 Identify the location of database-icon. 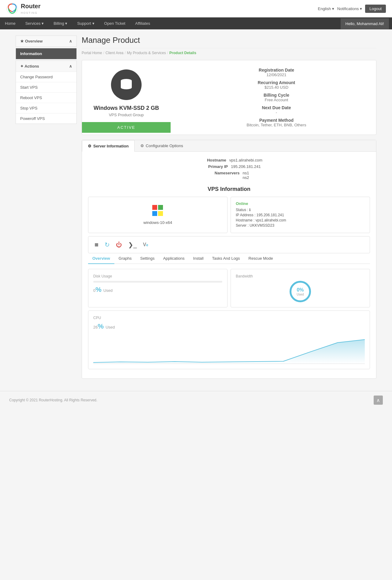
(126, 85).